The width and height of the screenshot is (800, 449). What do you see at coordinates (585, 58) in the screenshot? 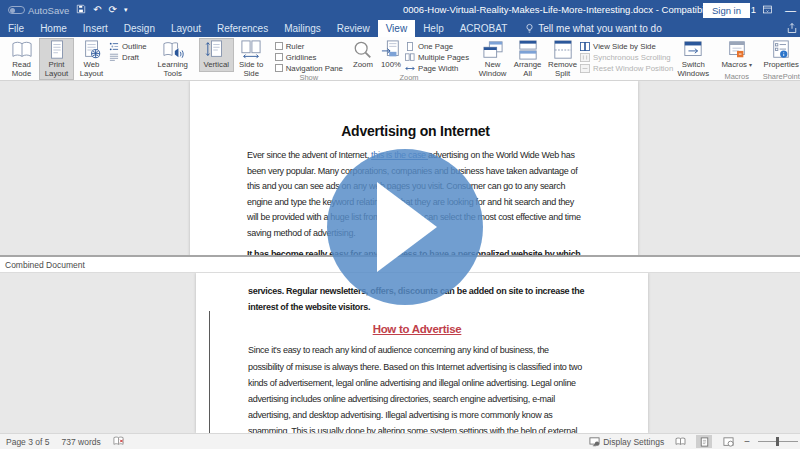
I see `synchronous-scrolling-icon` at bounding box center [585, 58].